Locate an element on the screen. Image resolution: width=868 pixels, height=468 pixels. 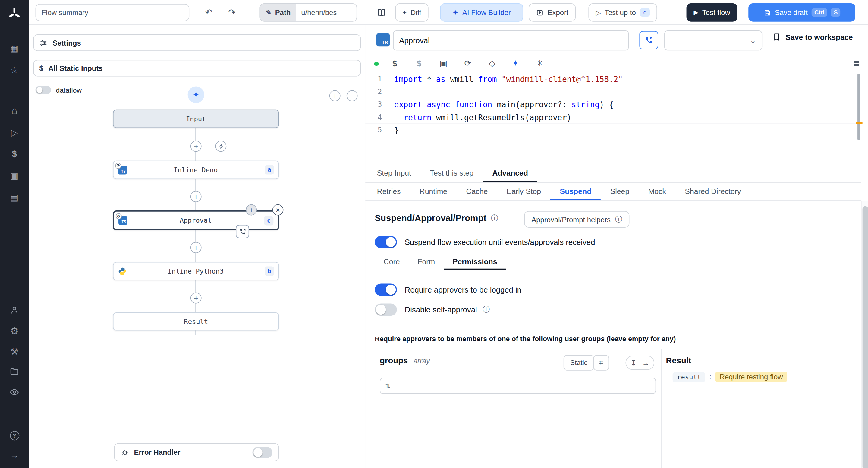
tab-permissions: Permissions is located at coordinates (475, 262).